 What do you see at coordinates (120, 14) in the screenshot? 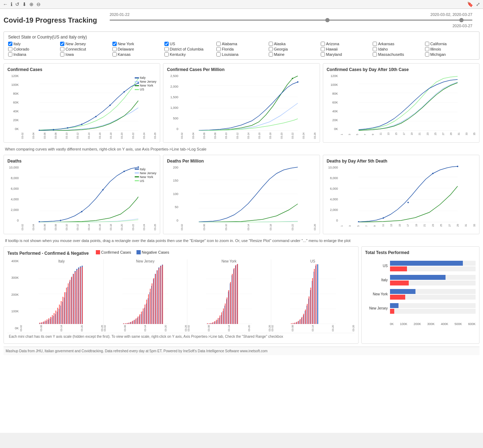
I see `slider-start-label: 2020-01-22` at bounding box center [120, 14].